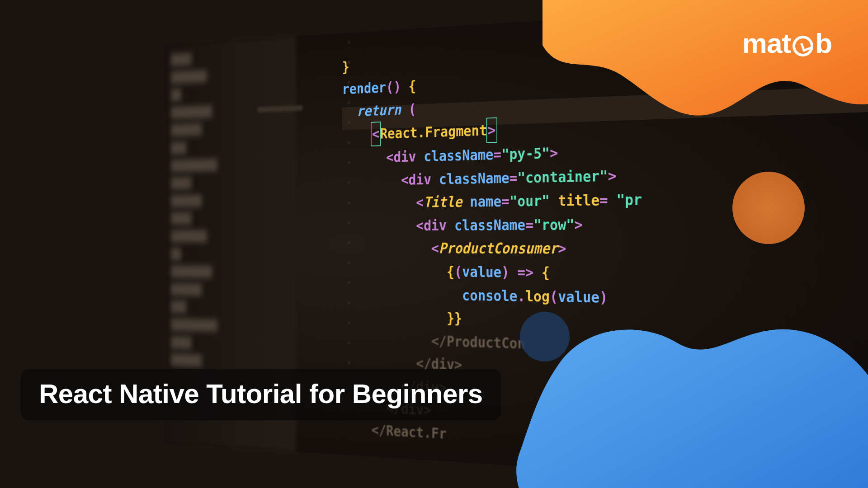 The image size is (868, 488). Describe the element at coordinates (767, 43) in the screenshot. I see `brand-text-prefix: mat` at that location.